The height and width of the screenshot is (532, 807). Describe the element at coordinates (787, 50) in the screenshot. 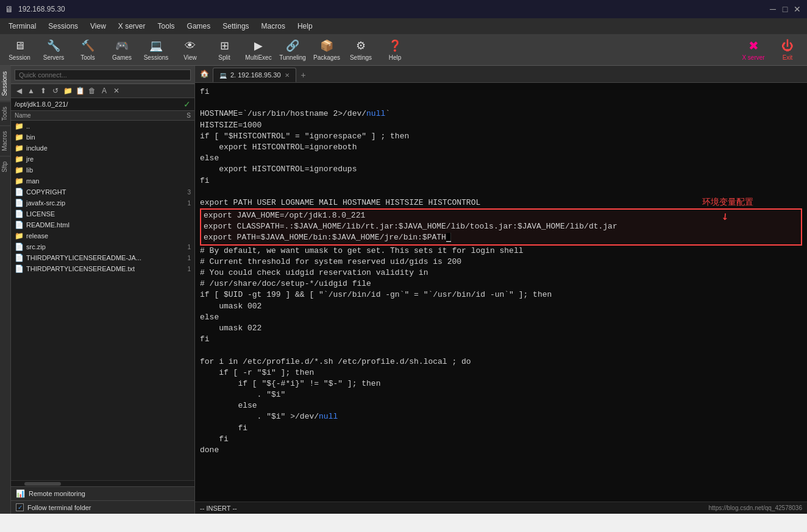

I see `exit-button: ⏻ Exit` at that location.